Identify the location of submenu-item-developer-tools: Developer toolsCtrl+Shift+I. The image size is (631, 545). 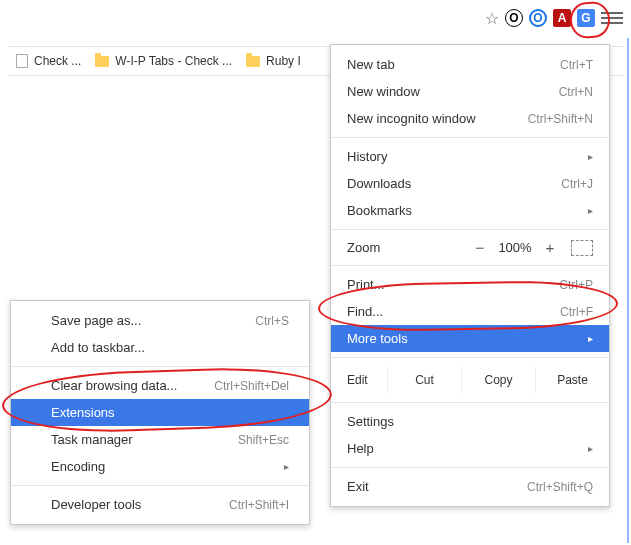
(160, 504).